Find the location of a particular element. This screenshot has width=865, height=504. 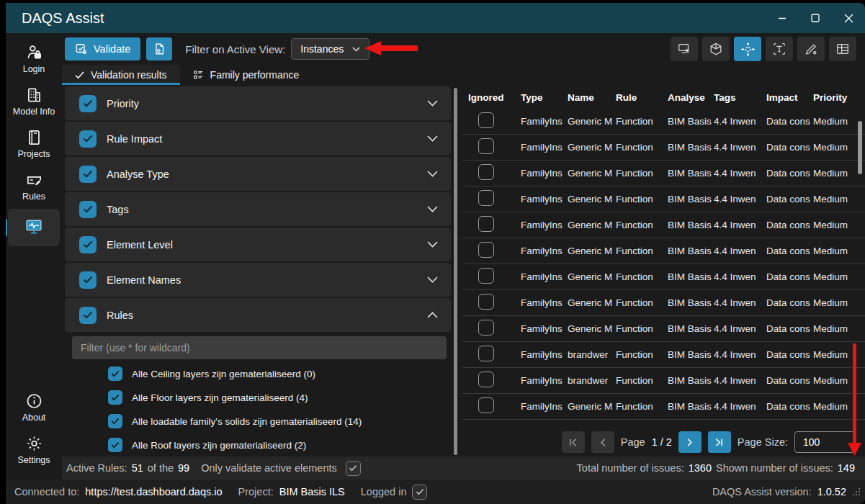

logged-in-checkbox is located at coordinates (419, 492).